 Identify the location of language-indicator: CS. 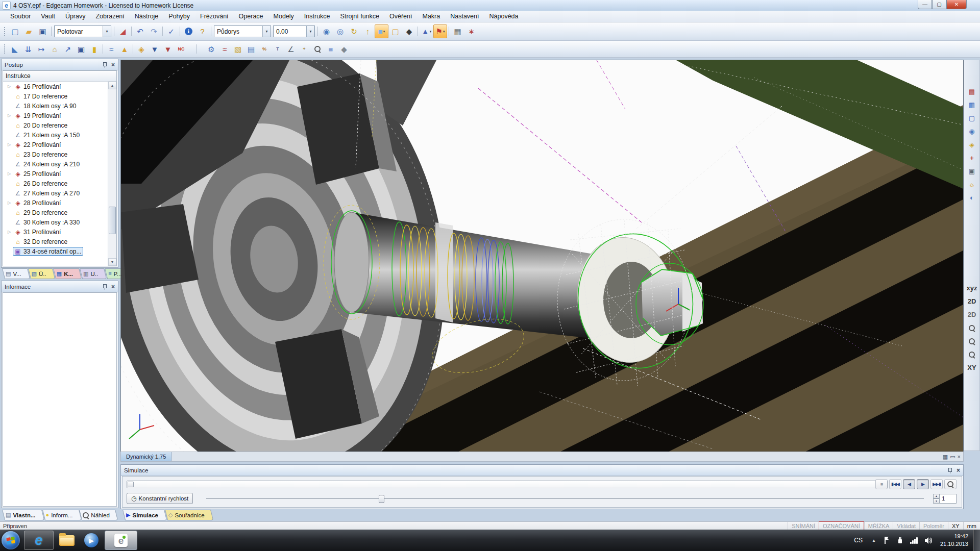
(859, 540).